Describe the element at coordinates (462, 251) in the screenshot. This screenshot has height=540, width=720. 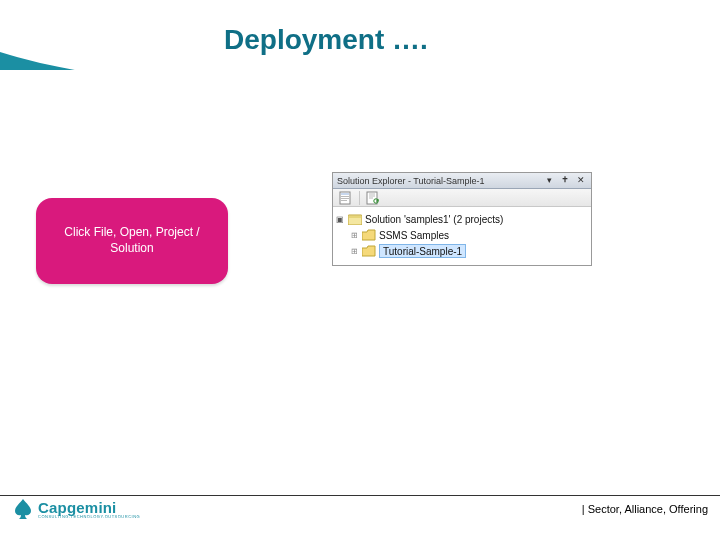
I see `tree-node: ⊞ Tutorial-Sample-1` at that location.